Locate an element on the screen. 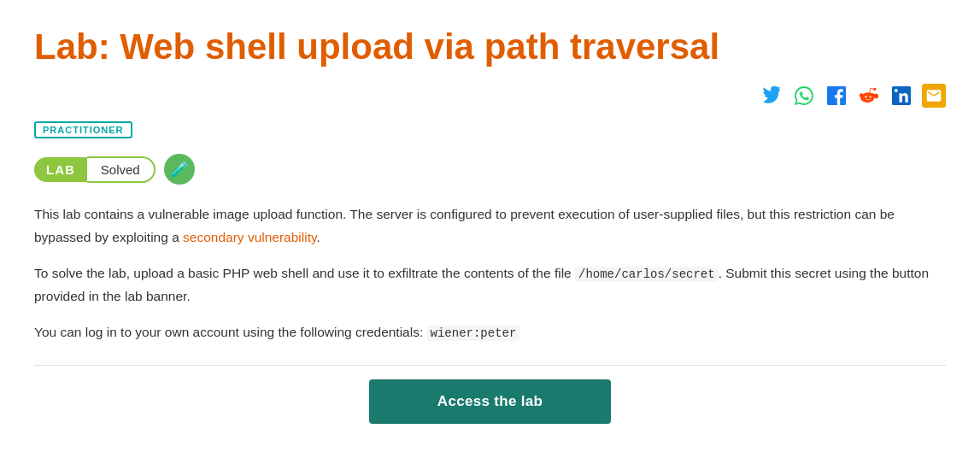  whatsapp-icon is located at coordinates (804, 96).